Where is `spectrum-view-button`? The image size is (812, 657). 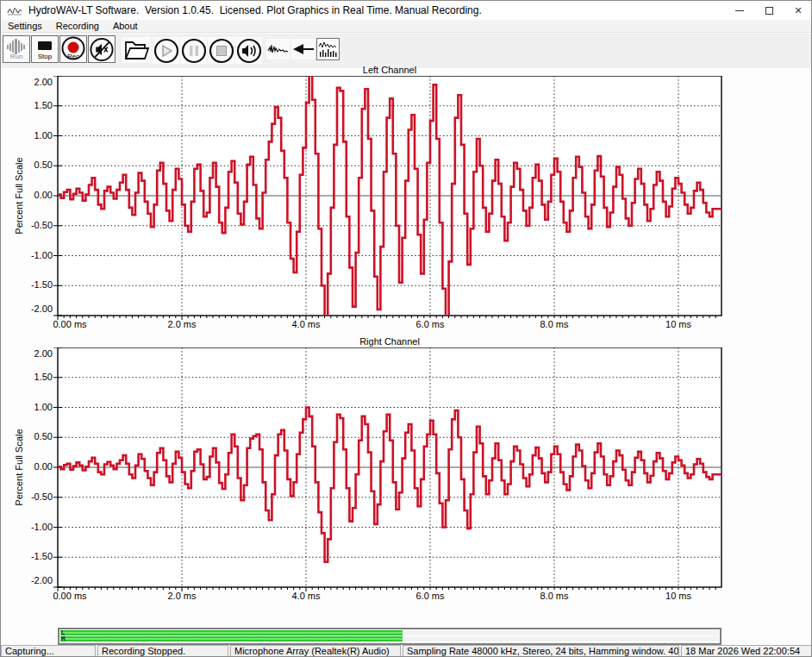
spectrum-view-button is located at coordinates (328, 49).